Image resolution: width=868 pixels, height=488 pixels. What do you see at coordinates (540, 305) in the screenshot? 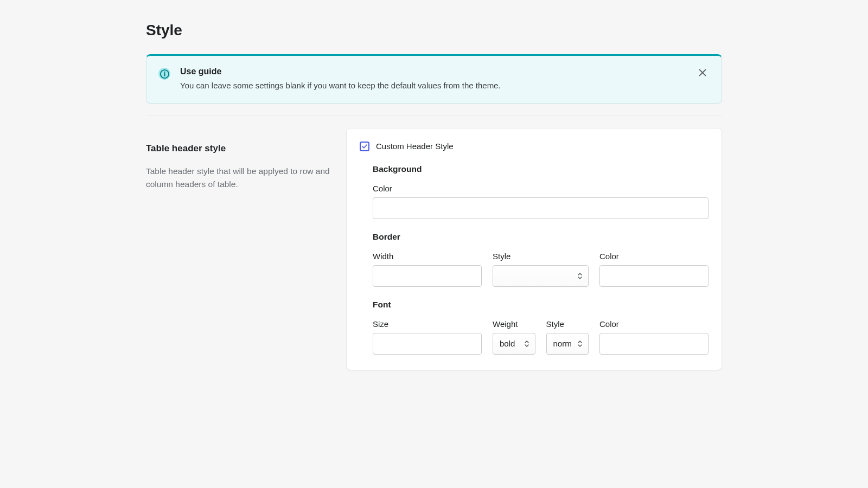
I see `font-heading: Font` at bounding box center [540, 305].